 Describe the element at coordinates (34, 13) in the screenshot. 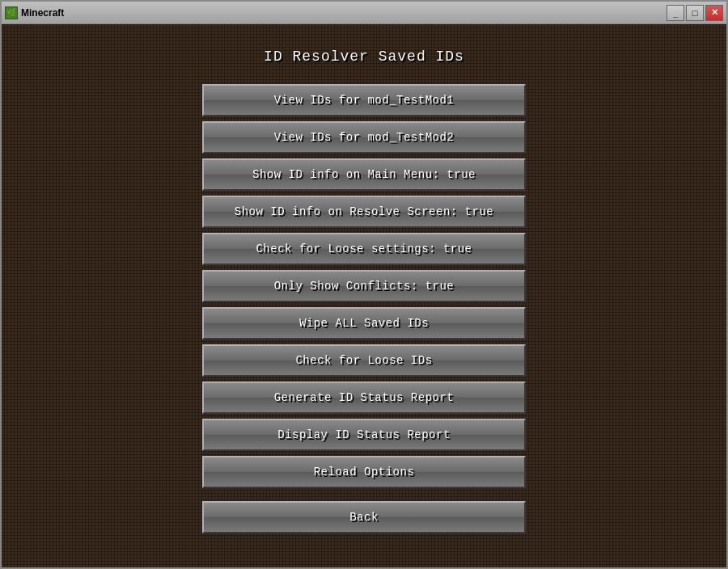

I see `title-bar-left: 🌿 Minecraft` at that location.